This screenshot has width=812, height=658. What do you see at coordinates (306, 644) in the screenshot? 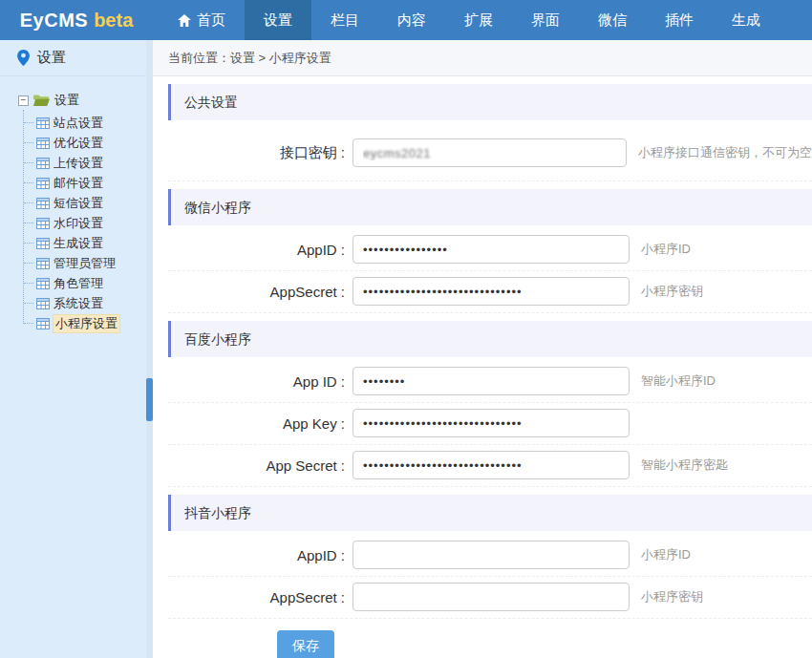
I see `save-button: 保存` at bounding box center [306, 644].